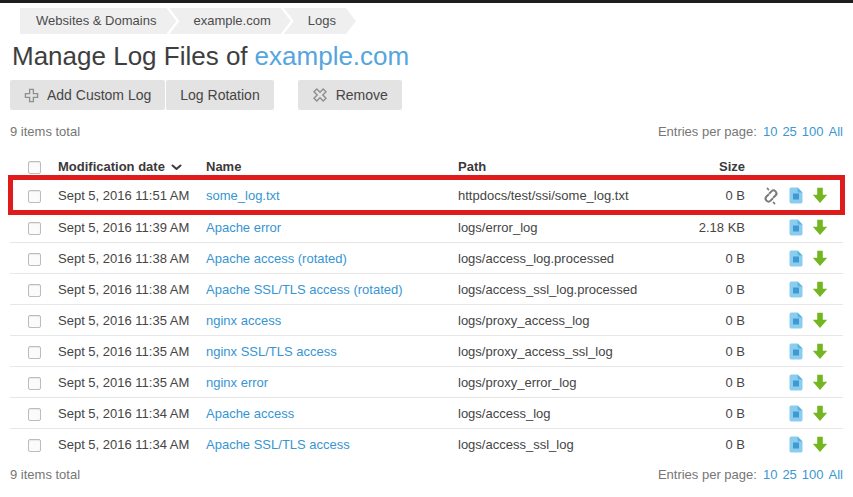  Describe the element at coordinates (304, 290) in the screenshot. I see `log-name-link: Apache SSL/TLS access (rotated)` at that location.